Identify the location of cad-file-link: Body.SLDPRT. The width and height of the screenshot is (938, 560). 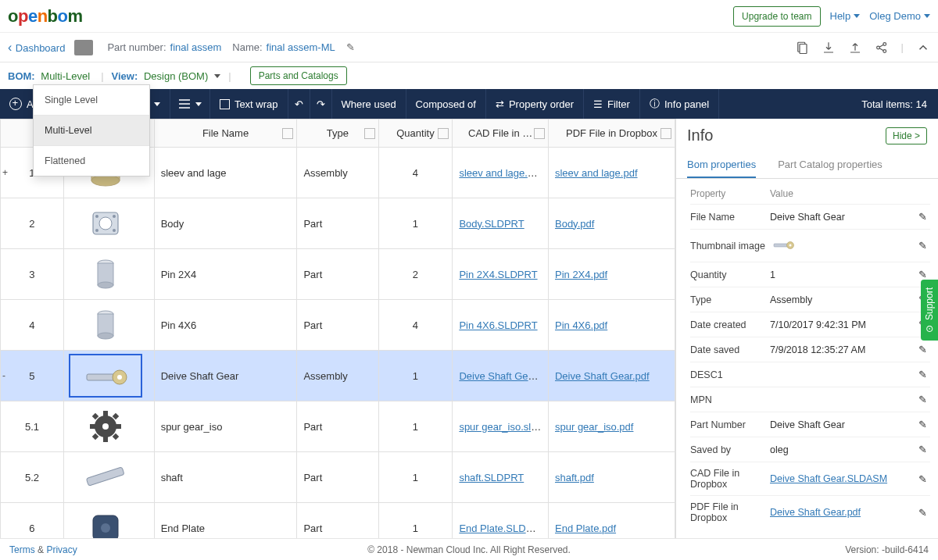
(491, 223).